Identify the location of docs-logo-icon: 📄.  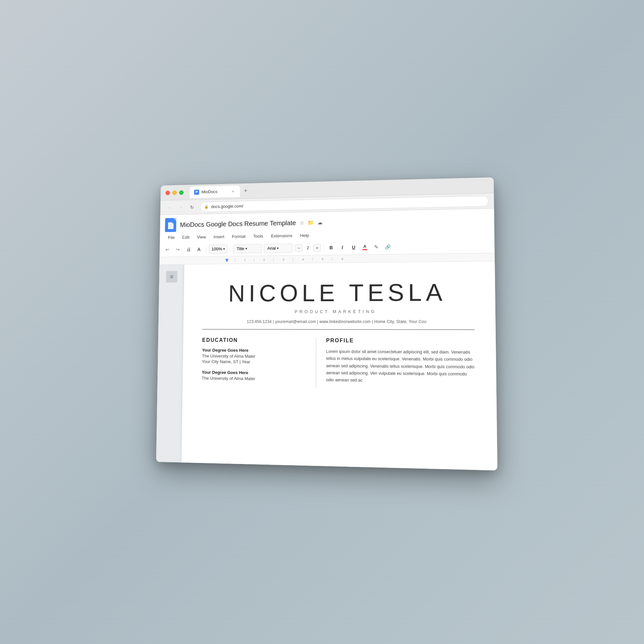
(171, 225).